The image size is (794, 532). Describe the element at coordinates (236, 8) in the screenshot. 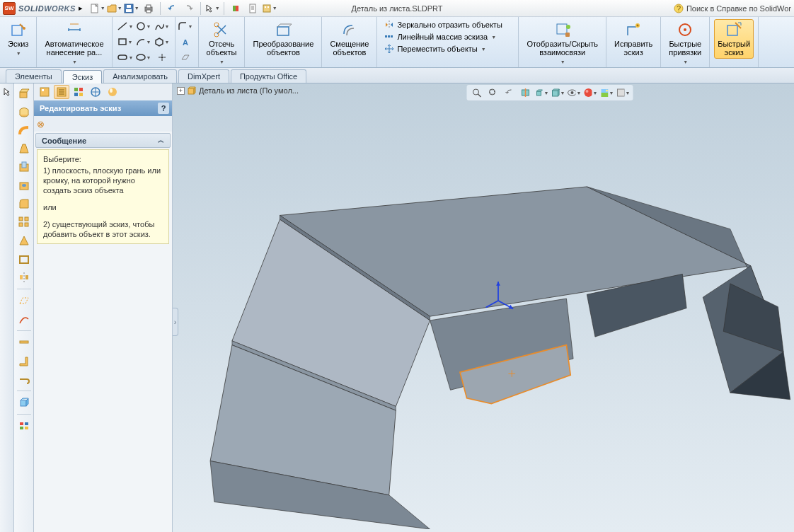

I see `rebuild-button` at that location.